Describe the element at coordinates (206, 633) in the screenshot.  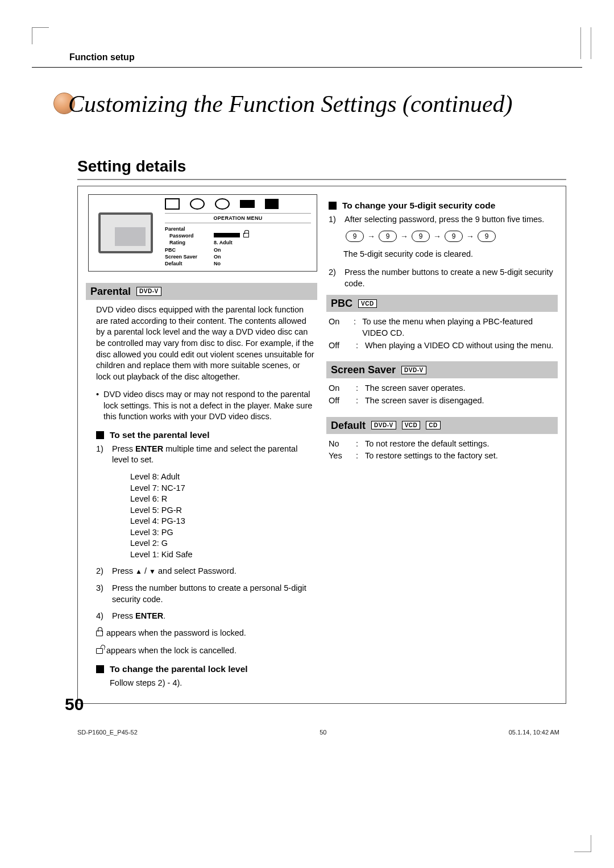
I see `lock-locked-note: appears when the password is locked.` at that location.